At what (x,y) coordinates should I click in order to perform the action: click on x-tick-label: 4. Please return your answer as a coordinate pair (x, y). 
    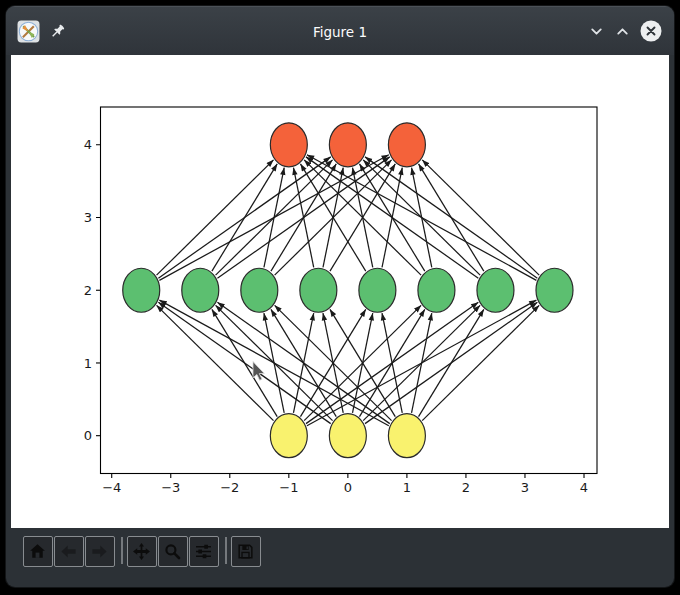
    Looking at the image, I should click on (584, 488).